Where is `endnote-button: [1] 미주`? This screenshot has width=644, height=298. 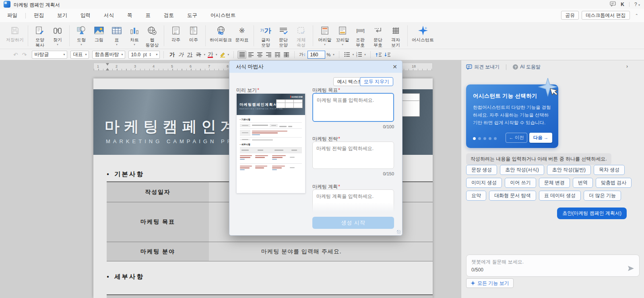 endnote-button: [1] 미주 is located at coordinates (194, 34).